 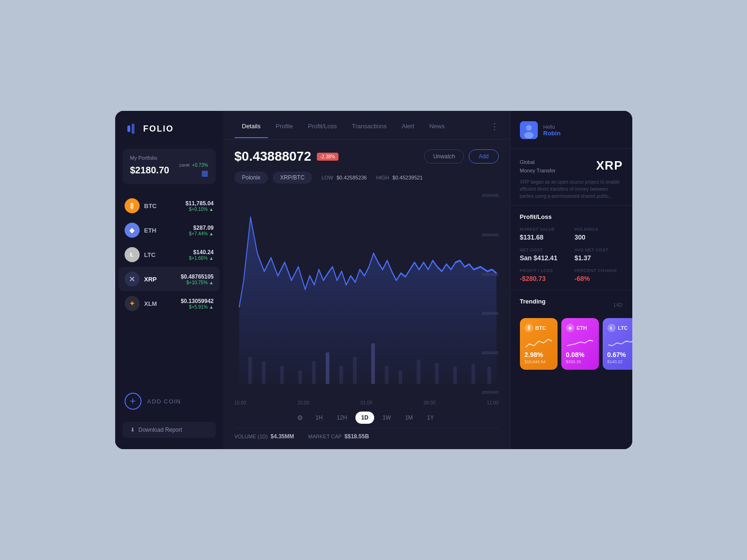 What do you see at coordinates (367, 178) in the screenshot?
I see `exchange-row: Polonix XRP/BTC LOW $0.42585236 HIGH $0.…` at bounding box center [367, 178].